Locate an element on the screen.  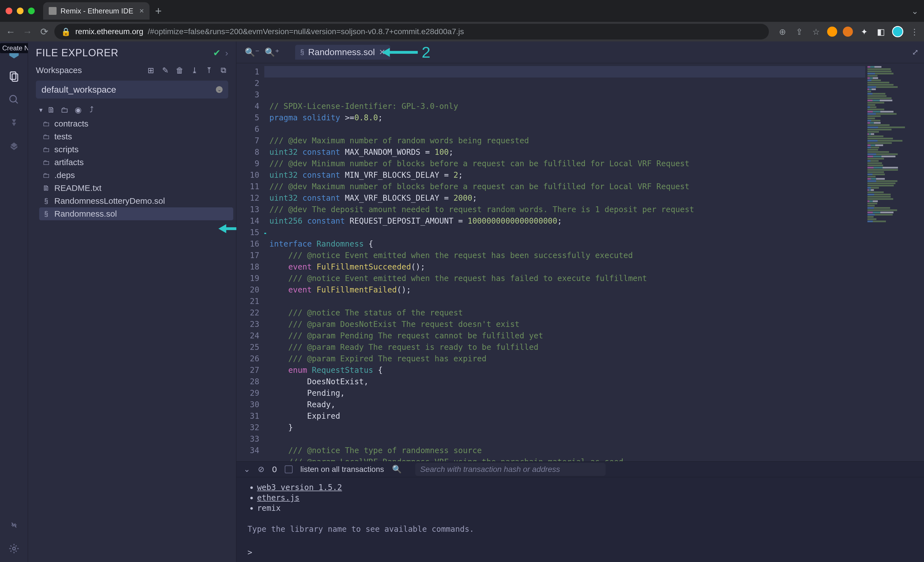
browser-tab: Remix - Ethereum IDE × is located at coordinates (96, 11).